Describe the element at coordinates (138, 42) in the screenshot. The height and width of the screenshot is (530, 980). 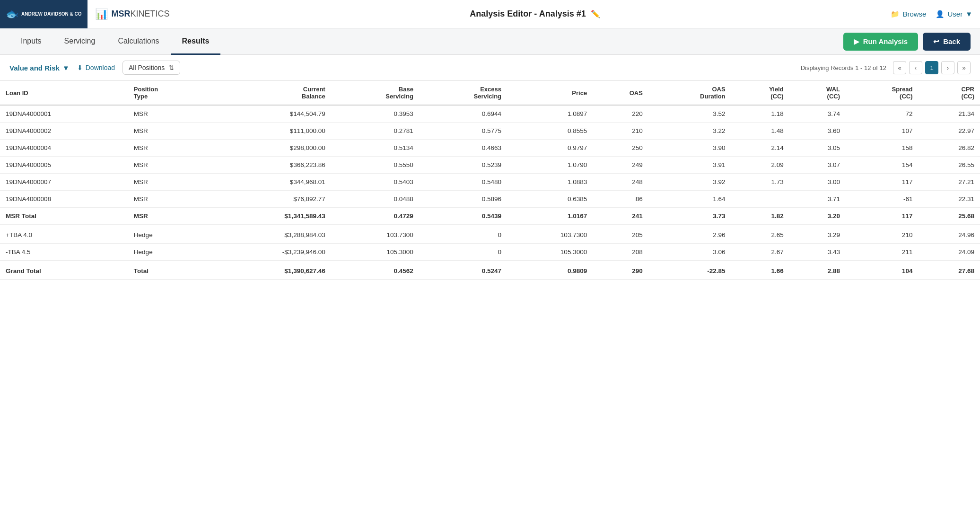
I see `tab-calculations: Calculations` at that location.